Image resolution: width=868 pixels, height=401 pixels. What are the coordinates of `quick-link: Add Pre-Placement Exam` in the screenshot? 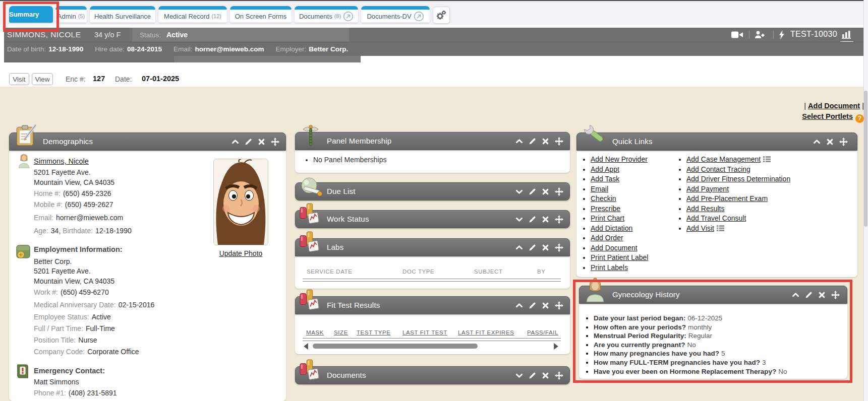 It's located at (738, 199).